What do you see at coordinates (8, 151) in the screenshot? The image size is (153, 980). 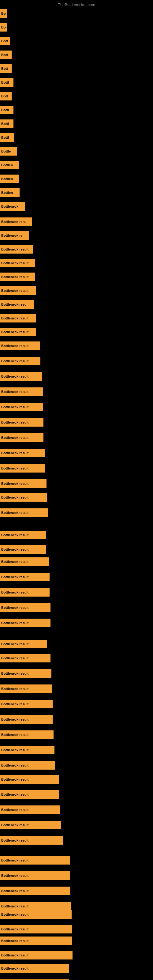 I see `bar-item: Bottle` at bounding box center [8, 151].